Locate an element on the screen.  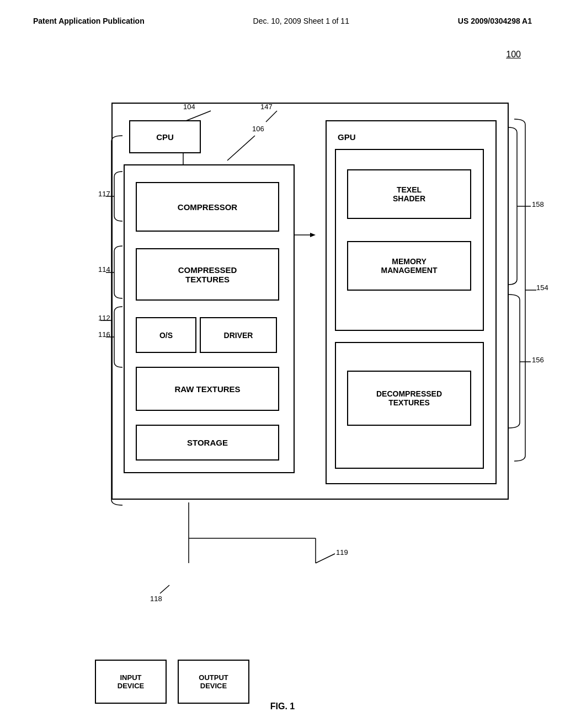
output-device-box: OUTPUT DEVICE is located at coordinates (214, 682).